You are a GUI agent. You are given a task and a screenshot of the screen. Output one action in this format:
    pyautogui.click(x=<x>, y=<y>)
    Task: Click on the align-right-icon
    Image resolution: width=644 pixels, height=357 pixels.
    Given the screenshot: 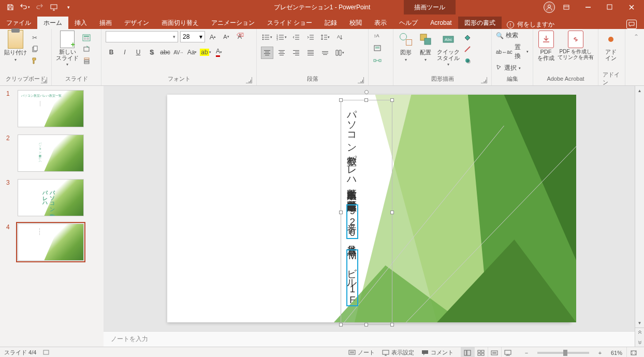 What is the action you would take?
    pyautogui.click(x=296, y=53)
    